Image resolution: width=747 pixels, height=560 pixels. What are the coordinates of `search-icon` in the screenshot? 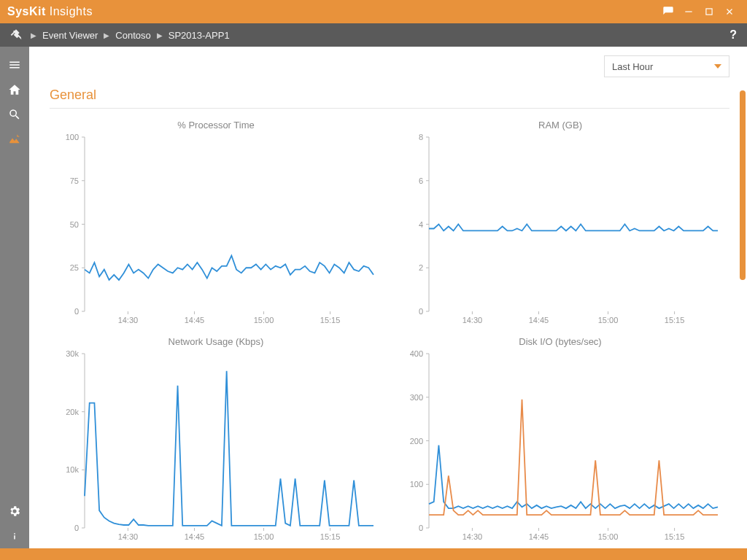 It's located at (15, 114).